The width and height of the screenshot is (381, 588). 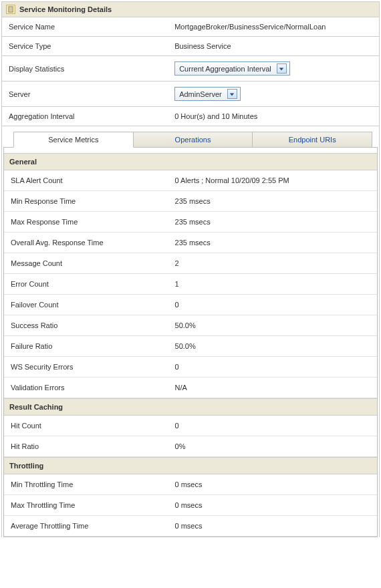 I want to click on section-header: Result Caching, so click(x=190, y=407).